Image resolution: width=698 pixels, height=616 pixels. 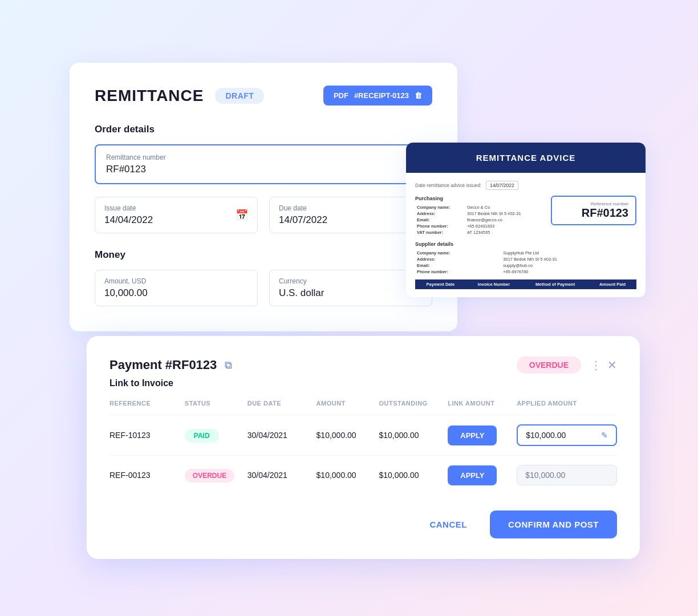 What do you see at coordinates (430, 233) in the screenshot?
I see `vat-label: VAT number:` at bounding box center [430, 233].